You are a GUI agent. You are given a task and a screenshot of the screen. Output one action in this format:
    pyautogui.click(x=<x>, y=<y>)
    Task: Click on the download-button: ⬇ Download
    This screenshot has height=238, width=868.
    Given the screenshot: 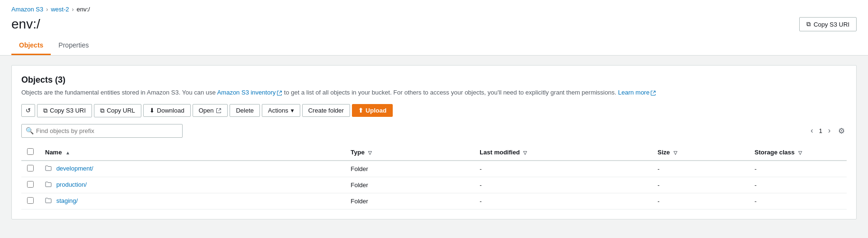 What is the action you would take?
    pyautogui.click(x=167, y=110)
    